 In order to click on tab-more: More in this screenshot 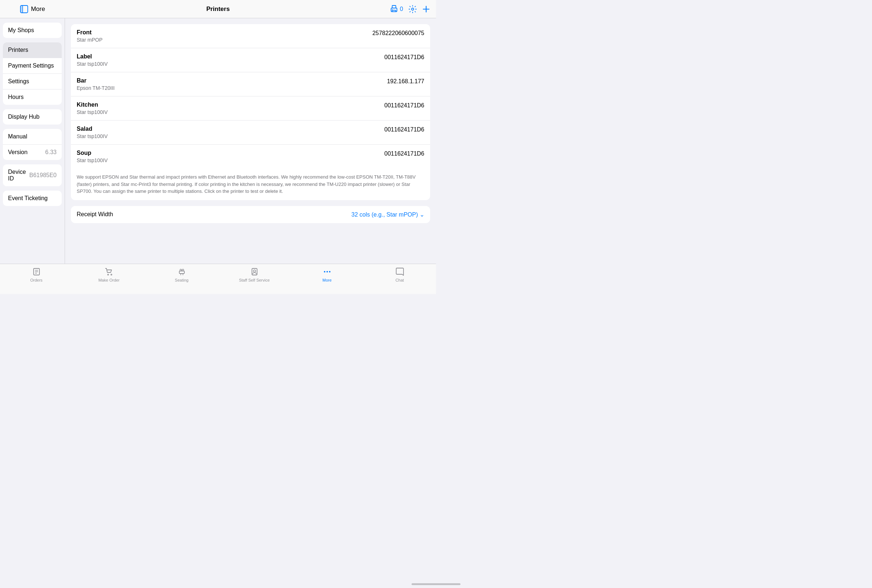, I will do `click(327, 274)`.